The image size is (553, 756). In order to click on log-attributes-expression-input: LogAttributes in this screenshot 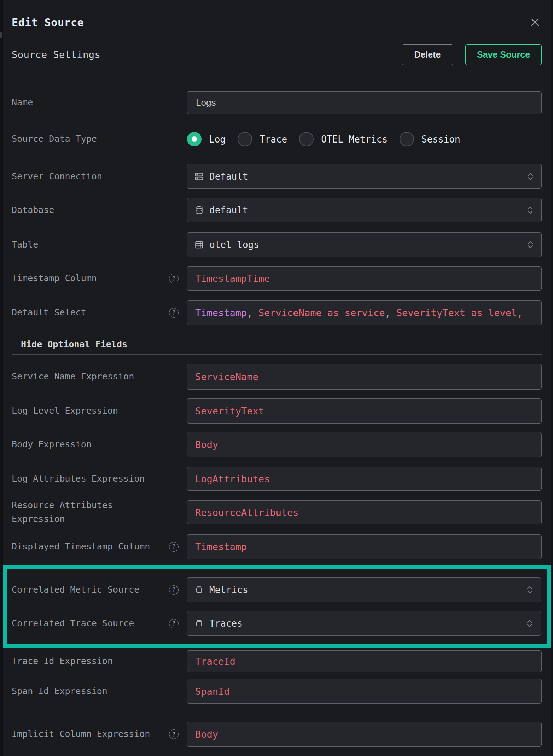, I will do `click(364, 479)`.